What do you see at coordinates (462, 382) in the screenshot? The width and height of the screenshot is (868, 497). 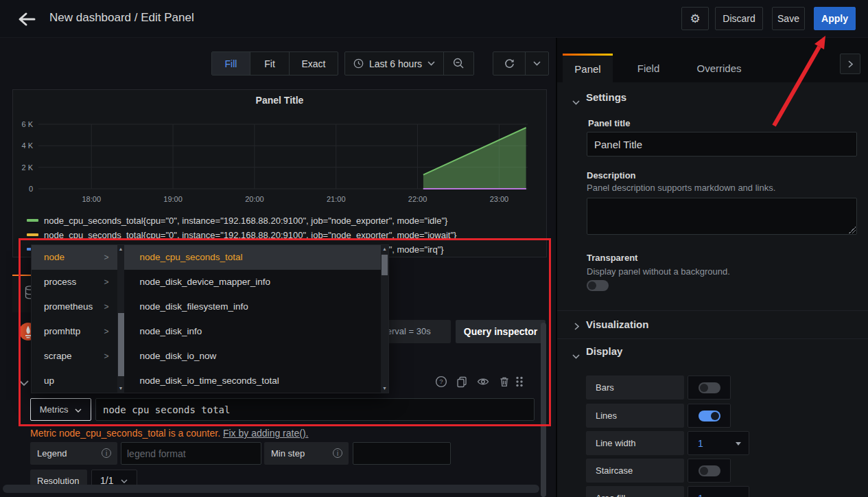 I see `duplicate-query-icon` at bounding box center [462, 382].